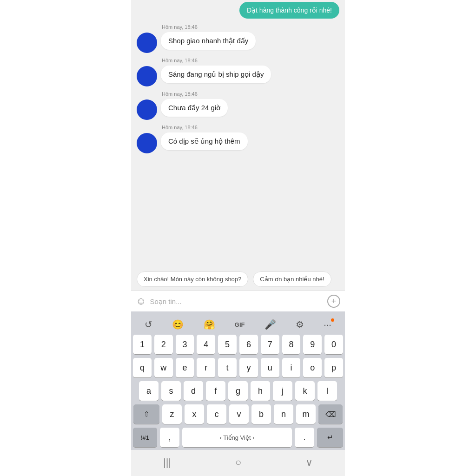  I want to click on kb-rows: 1 2 3 4 5 6 7 8 9 0 q w e r t y u i, so click(238, 392).